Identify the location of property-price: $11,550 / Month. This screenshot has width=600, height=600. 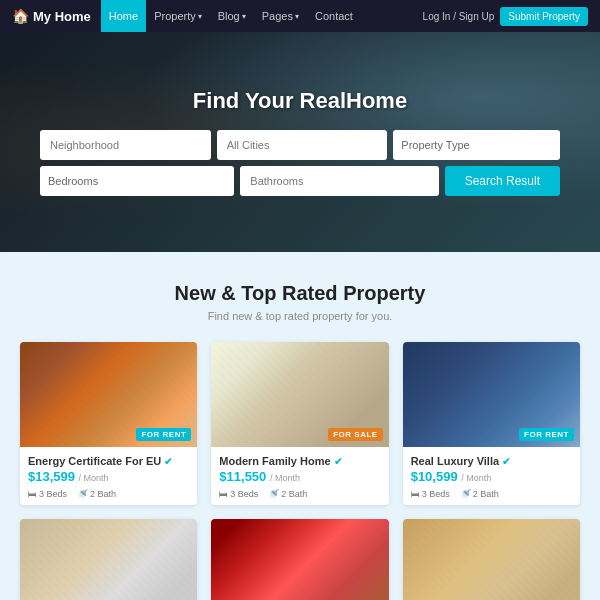
(300, 476).